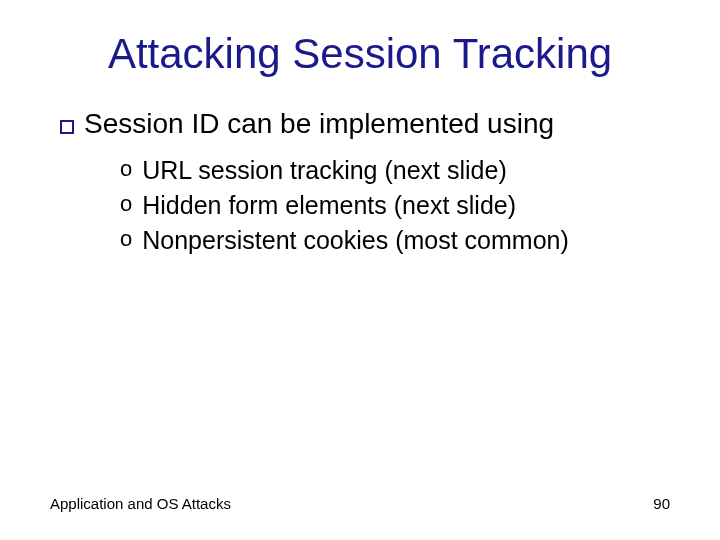 The height and width of the screenshot is (540, 720). What do you see at coordinates (365, 124) in the screenshot?
I see `bullet-level1: Session ID can be implemented using` at bounding box center [365, 124].